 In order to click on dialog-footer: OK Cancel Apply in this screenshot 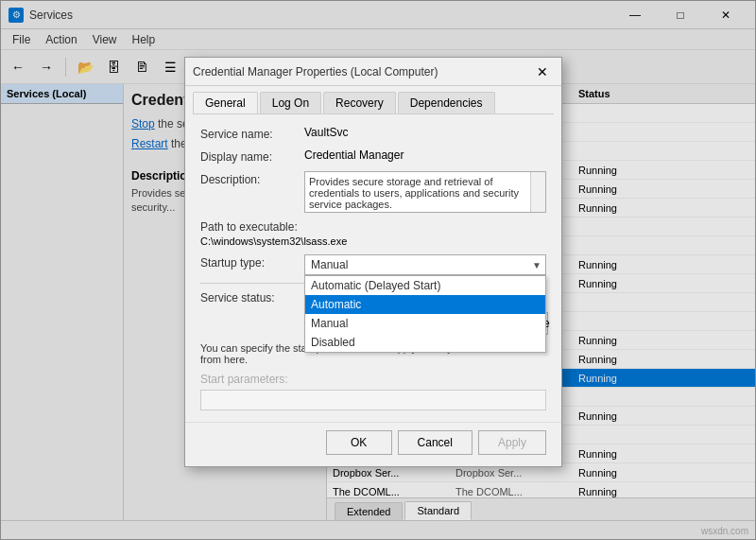, I will do `click(373, 444)`.